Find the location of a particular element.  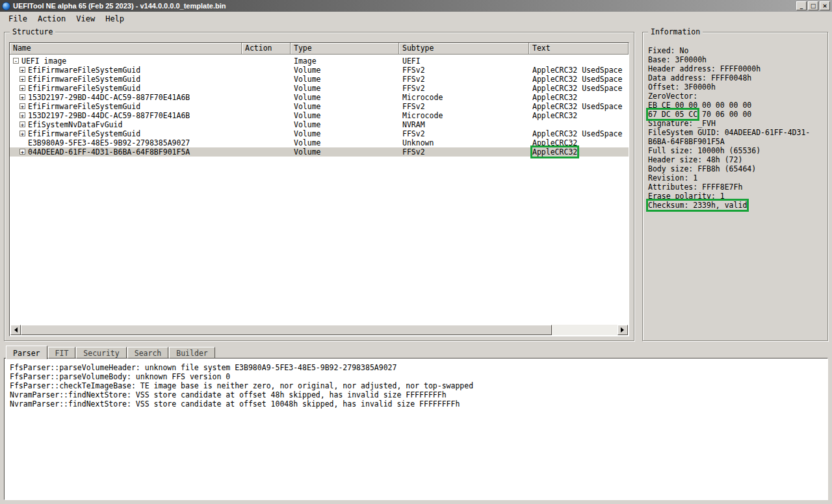

column-header-action: Action is located at coordinates (266, 49).